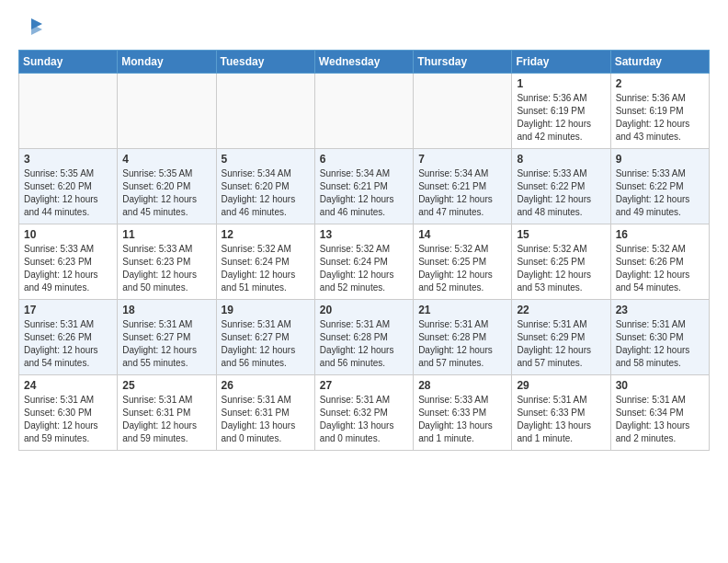 The image size is (728, 563). I want to click on calendar-cell: 19Sunrise: 5:31 AMSunset: 6:27 PMDayligh…, so click(265, 338).